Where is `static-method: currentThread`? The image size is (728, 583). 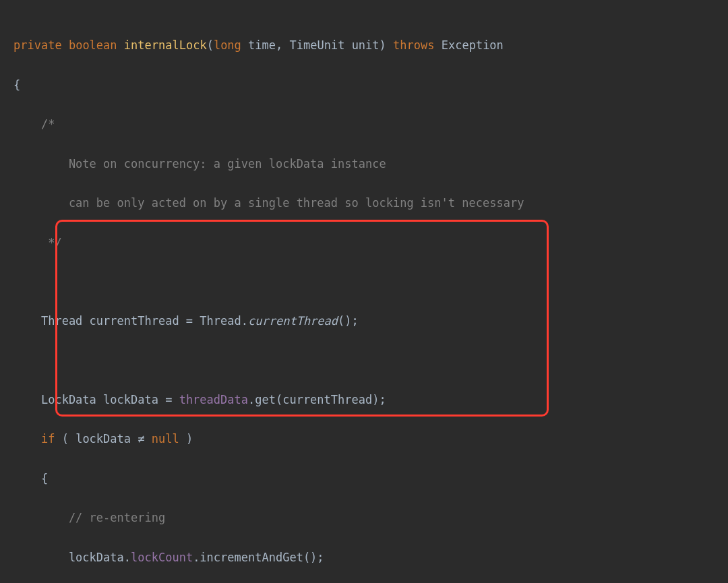
static-method: currentThread is located at coordinates (293, 321).